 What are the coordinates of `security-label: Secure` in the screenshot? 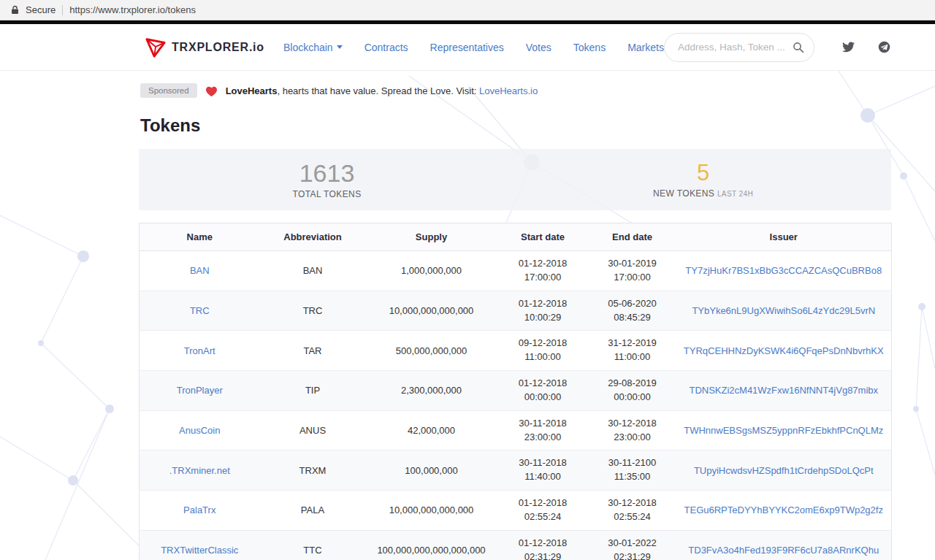 It's located at (41, 10).